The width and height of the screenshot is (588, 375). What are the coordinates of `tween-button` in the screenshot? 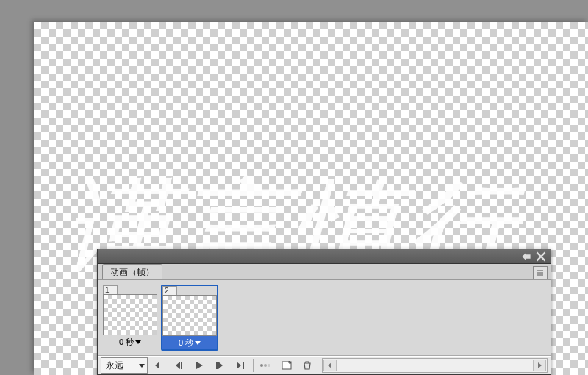 It's located at (266, 365).